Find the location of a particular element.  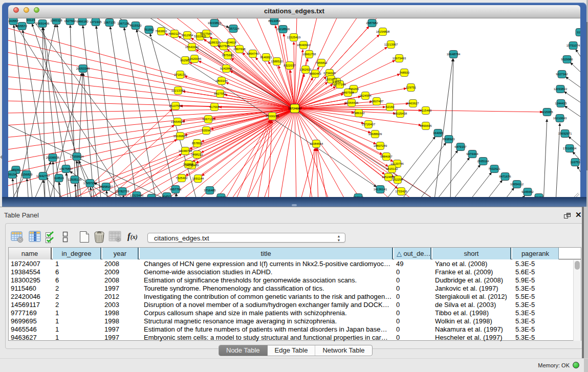

svg-text: 10025438 is located at coordinates (400, 114).